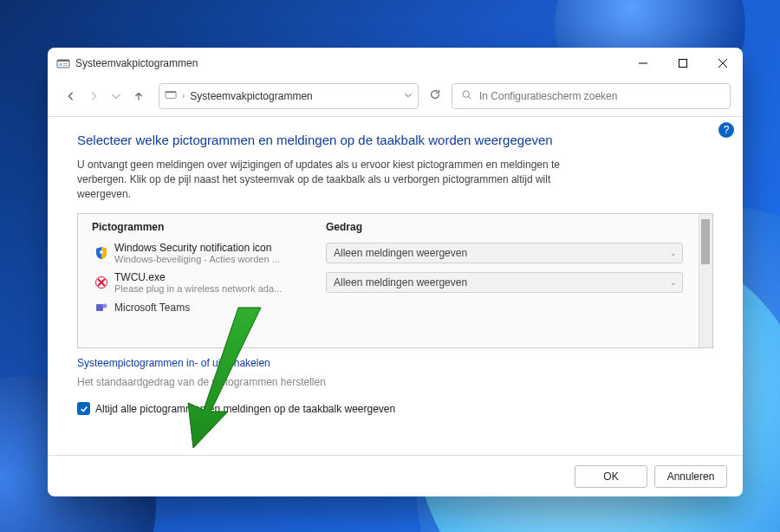 The width and height of the screenshot is (780, 532). What do you see at coordinates (683, 63) in the screenshot?
I see `maximize-button` at bounding box center [683, 63].